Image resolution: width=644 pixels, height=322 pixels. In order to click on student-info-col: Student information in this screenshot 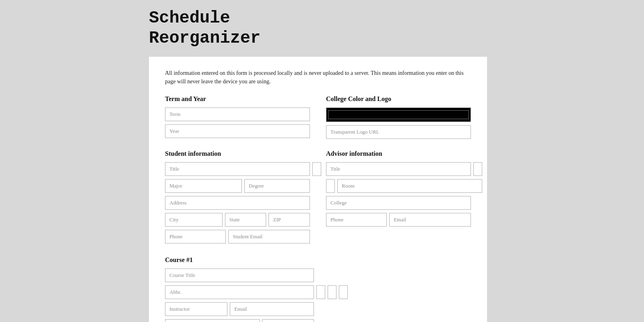, I will do `click(237, 198)`.